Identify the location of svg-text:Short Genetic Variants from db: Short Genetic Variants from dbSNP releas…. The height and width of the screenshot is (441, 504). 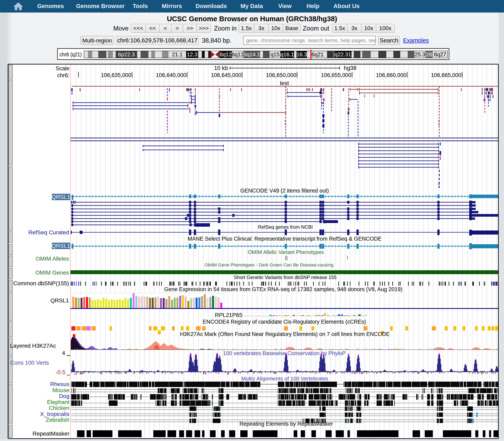
(285, 277).